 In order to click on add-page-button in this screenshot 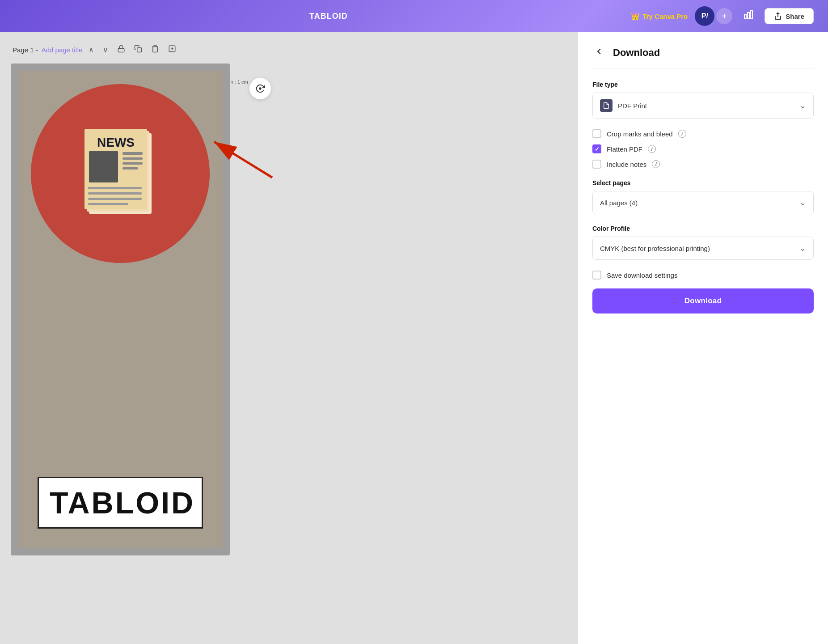, I will do `click(172, 50)`.